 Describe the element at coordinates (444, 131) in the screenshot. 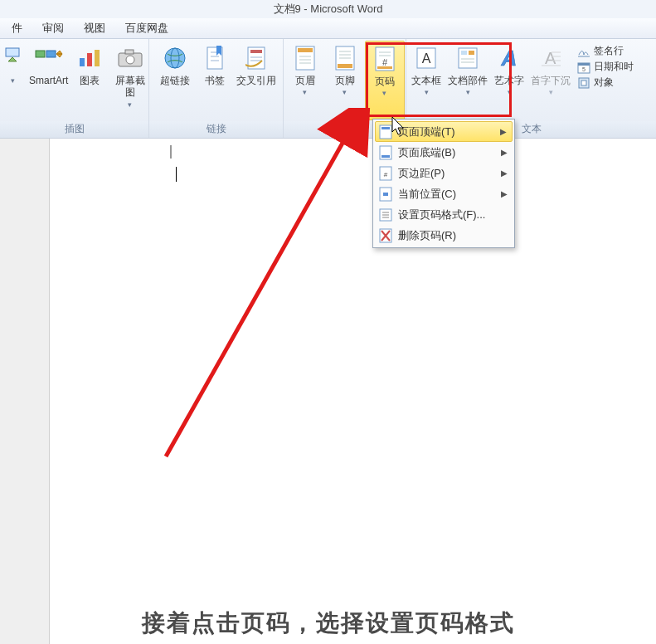

I see `menu-page-top: 页面顶端(T) ▶` at that location.